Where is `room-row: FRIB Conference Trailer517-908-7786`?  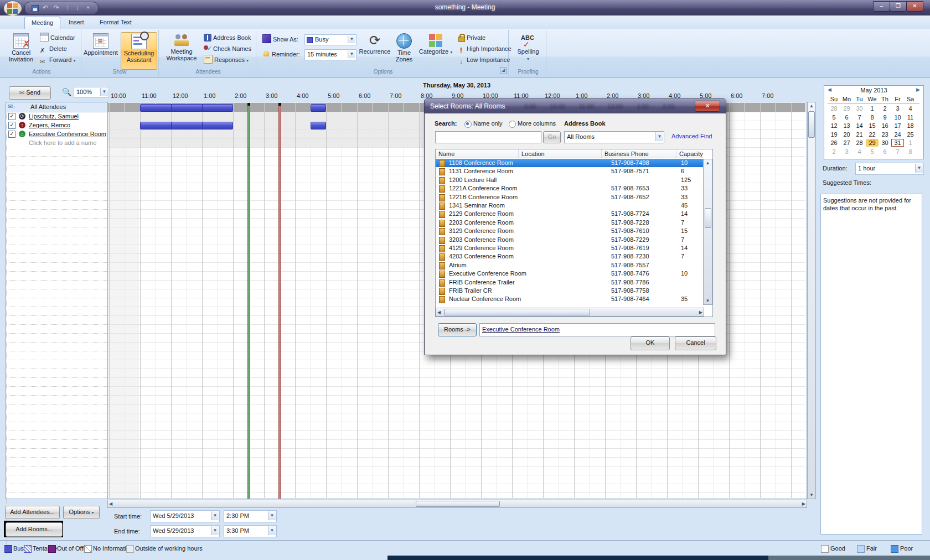
room-row: FRIB Conference Trailer517-908-7786 is located at coordinates (569, 282).